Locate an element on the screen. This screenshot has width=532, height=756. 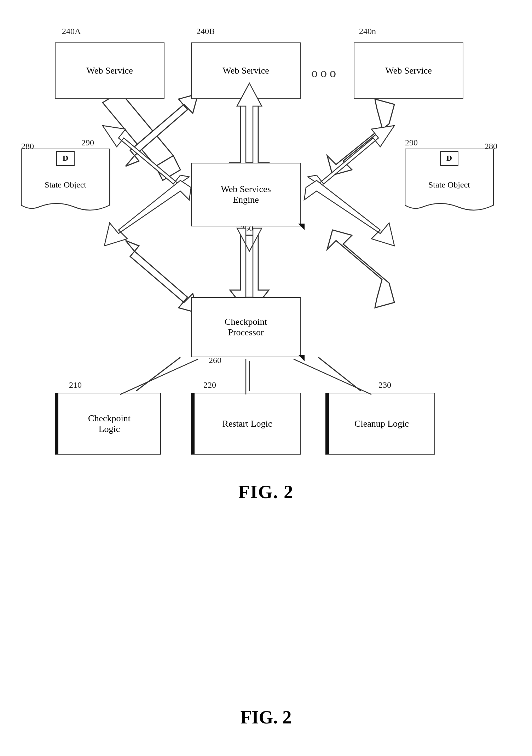
web-service-n-id: 240n is located at coordinates (368, 31).